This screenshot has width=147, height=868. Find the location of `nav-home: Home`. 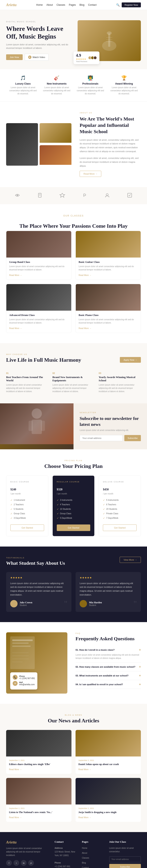

nav-home: Home is located at coordinates (39, 5).